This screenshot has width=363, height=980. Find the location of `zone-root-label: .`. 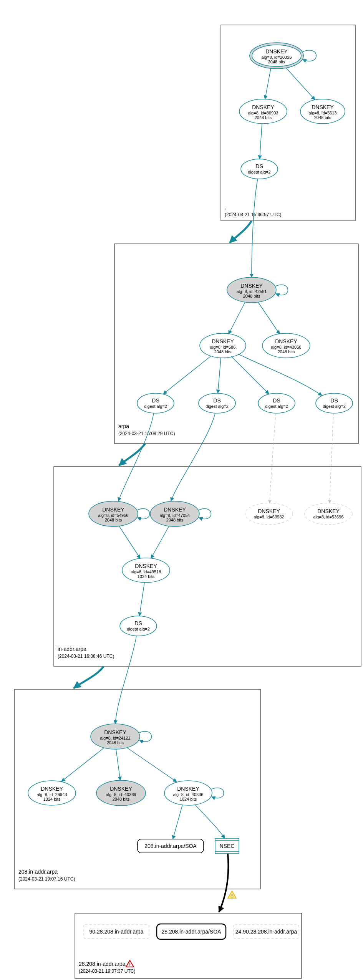

zone-root-label: . is located at coordinates (225, 207).